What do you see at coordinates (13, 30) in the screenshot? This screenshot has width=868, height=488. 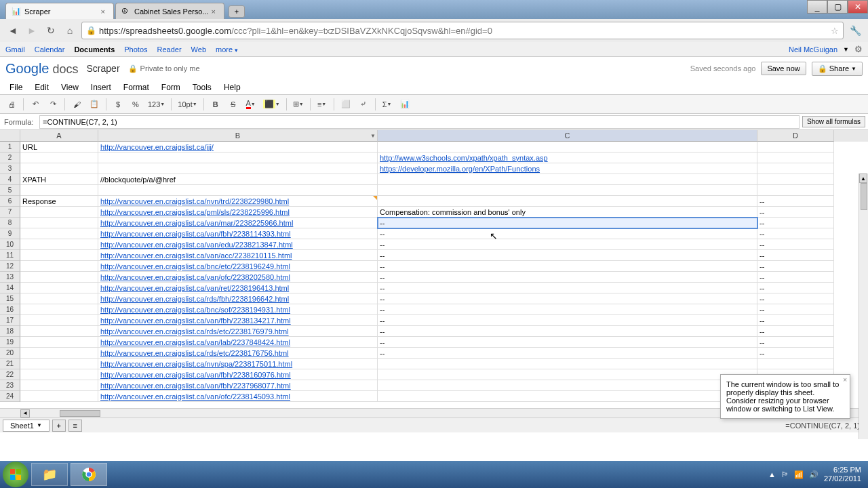 I see `back-button: ◄` at bounding box center [13, 30].